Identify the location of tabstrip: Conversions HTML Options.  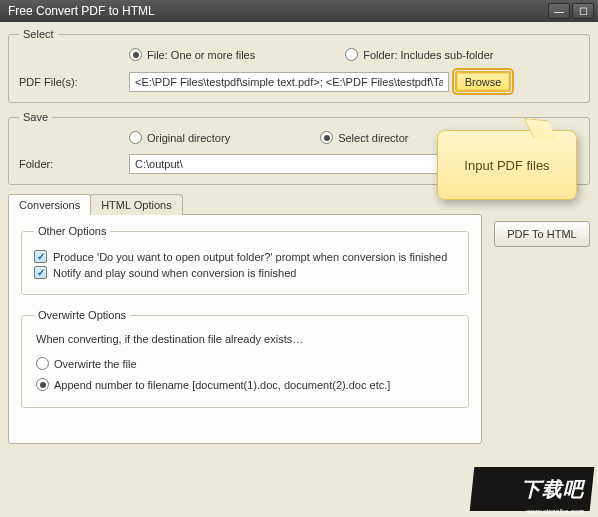
(245, 204).